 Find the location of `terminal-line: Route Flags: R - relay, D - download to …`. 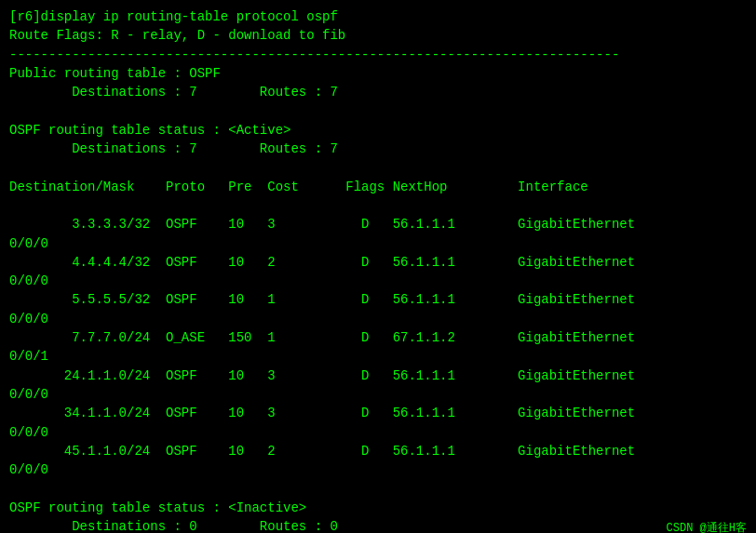

terminal-line: Route Flags: R - relay, D - download to … is located at coordinates (378, 35).